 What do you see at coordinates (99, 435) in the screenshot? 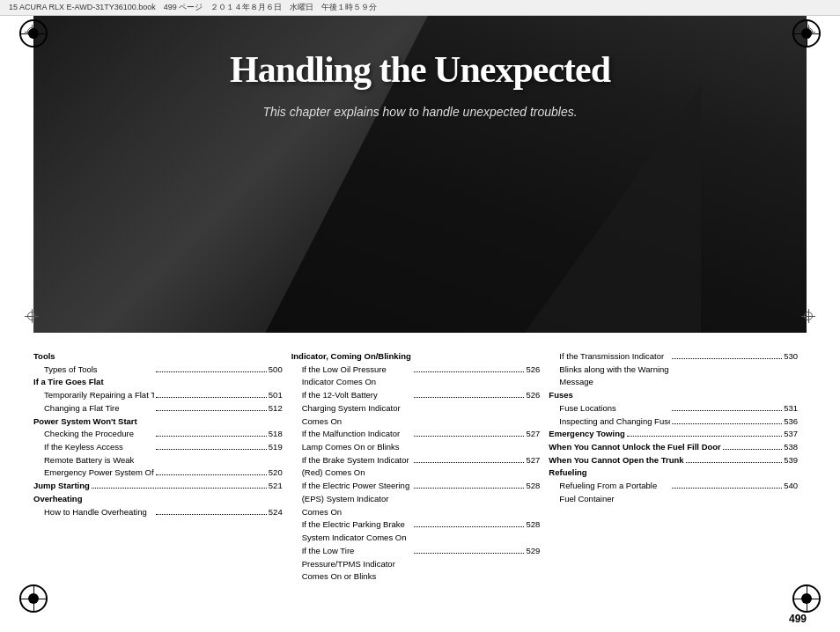
I see `toc-title: Checking the Procedure` at bounding box center [99, 435].